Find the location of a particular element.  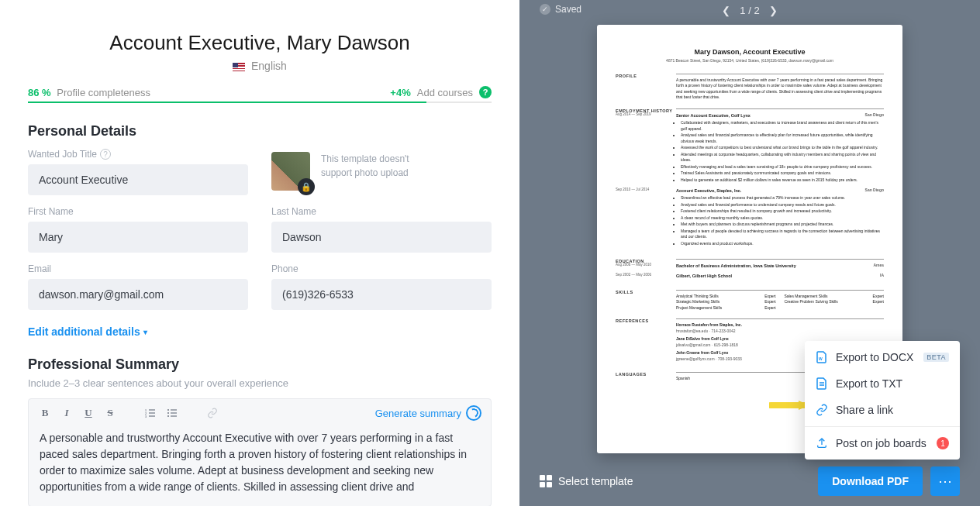

photo-note: This template doesn't support photo uplo… is located at coordinates (379, 166).